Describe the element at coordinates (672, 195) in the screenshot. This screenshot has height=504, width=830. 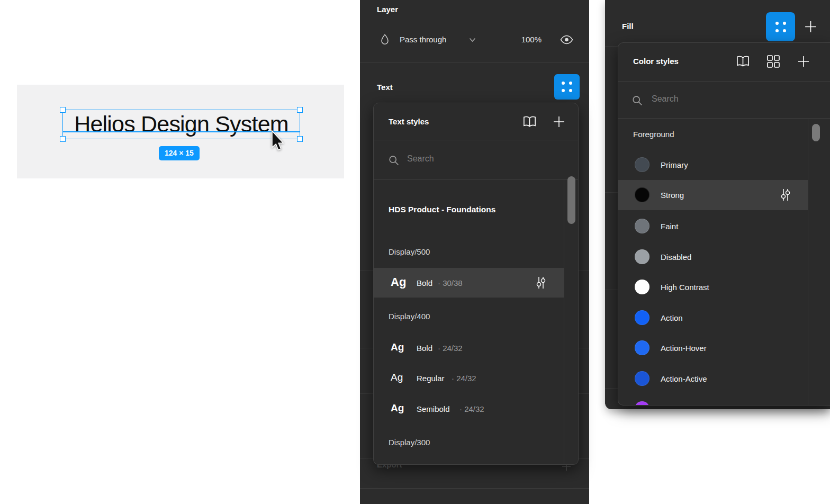
I see `color-name: Strong` at that location.